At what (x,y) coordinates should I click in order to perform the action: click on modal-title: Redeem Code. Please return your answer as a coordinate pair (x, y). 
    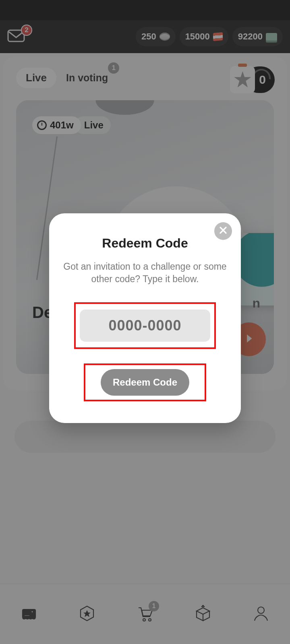
    Looking at the image, I should click on (145, 243).